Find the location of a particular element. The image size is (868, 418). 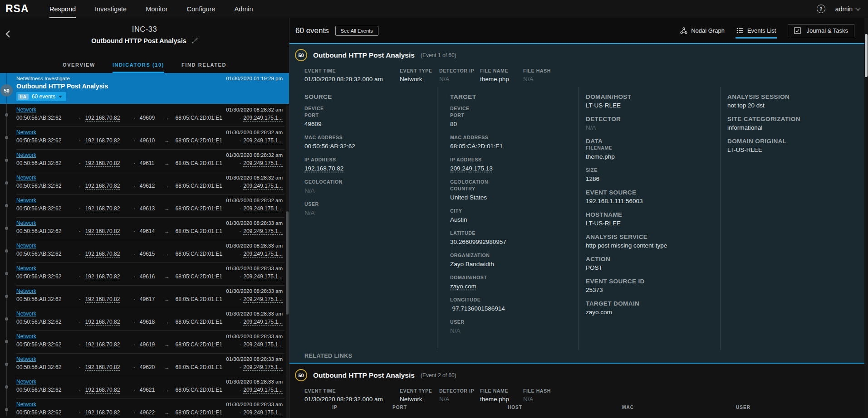

sidebar-scrollbar-thumb is located at coordinates (287, 263).